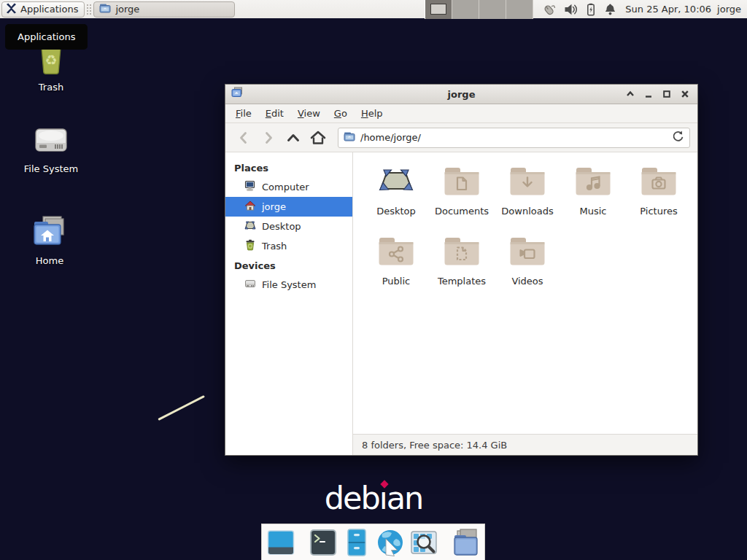  What do you see at coordinates (289, 226) in the screenshot?
I see `sidebar-item-desktop: Desktop` at bounding box center [289, 226].